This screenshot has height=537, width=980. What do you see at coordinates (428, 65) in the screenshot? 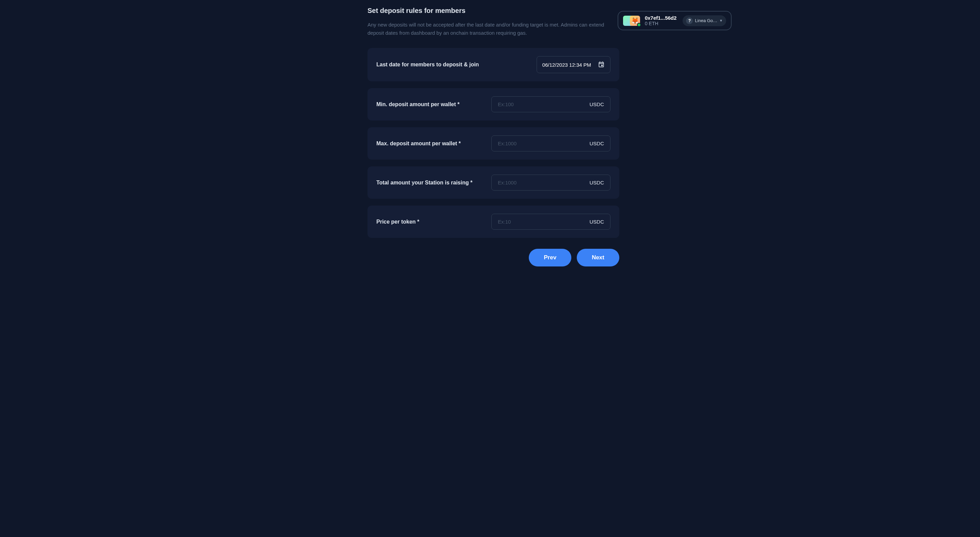
I see `last-date-label: Last date for members to deposit & join` at bounding box center [428, 65].